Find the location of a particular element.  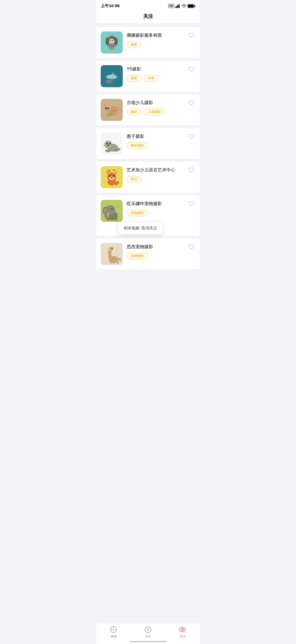

card-body: Y5摄影 摄影 专辑 is located at coordinates (161, 73).